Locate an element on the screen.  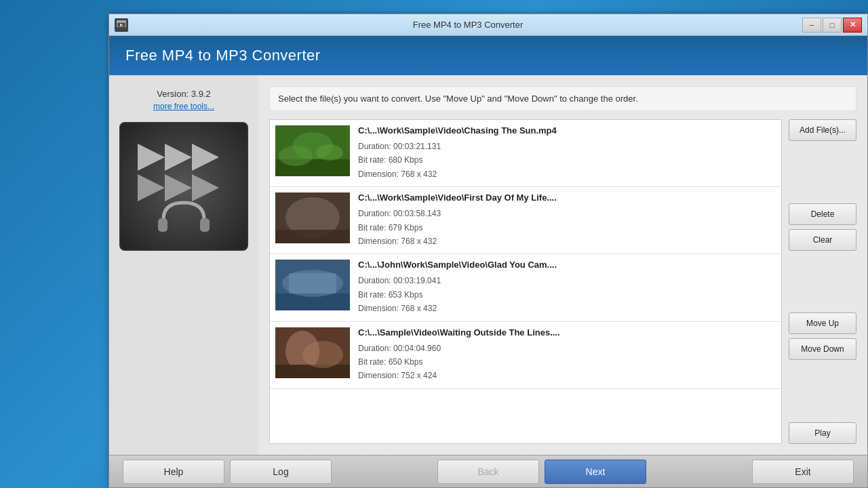
add-files-button: Add File(s)... is located at coordinates (823, 130).